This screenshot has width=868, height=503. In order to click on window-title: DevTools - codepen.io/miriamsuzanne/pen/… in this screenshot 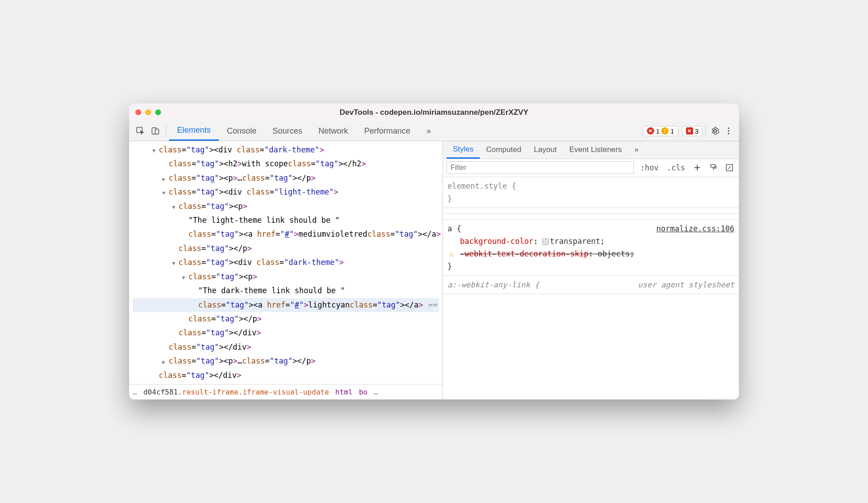, I will do `click(434, 113)`.